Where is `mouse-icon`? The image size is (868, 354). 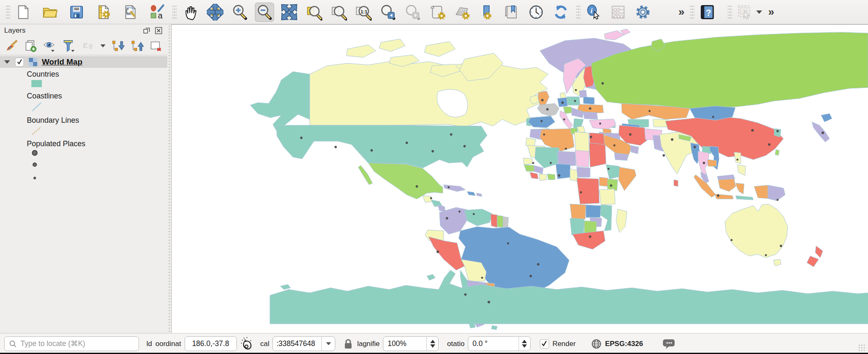 mouse-icon is located at coordinates (247, 344).